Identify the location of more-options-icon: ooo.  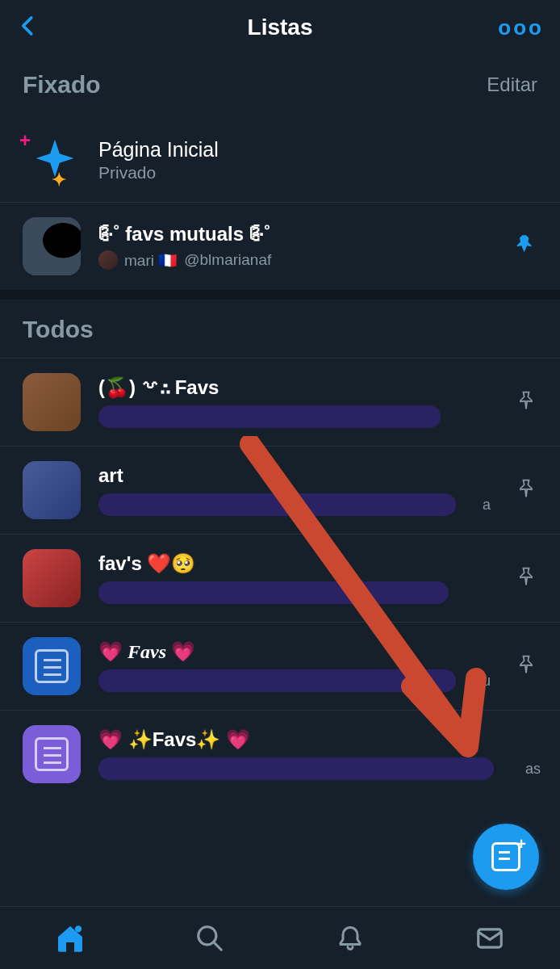
(521, 27).